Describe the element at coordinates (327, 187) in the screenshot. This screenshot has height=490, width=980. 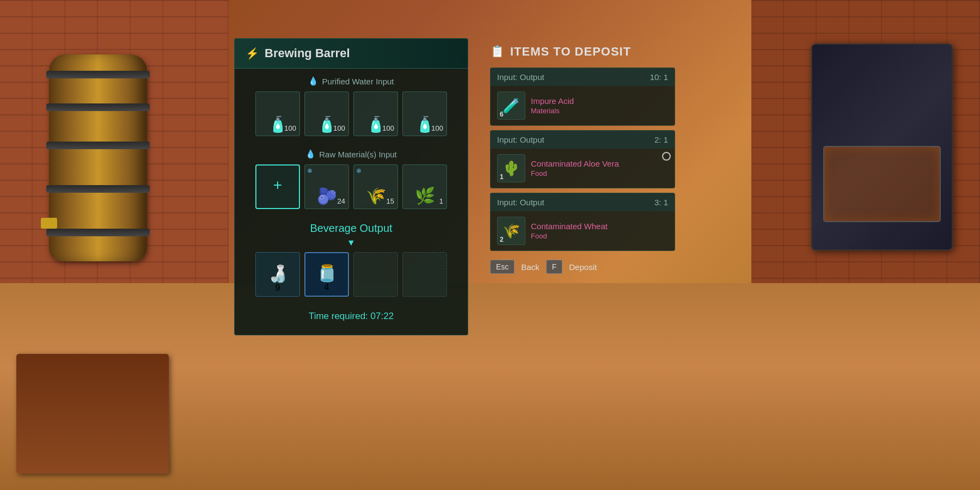
I see `material-slot-berry: ❄ 🫐 24` at that location.